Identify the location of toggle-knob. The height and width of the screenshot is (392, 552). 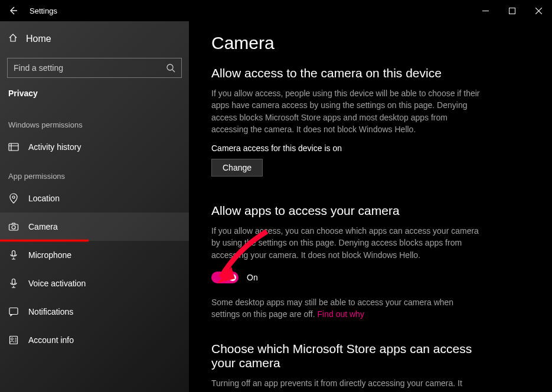
(233, 277).